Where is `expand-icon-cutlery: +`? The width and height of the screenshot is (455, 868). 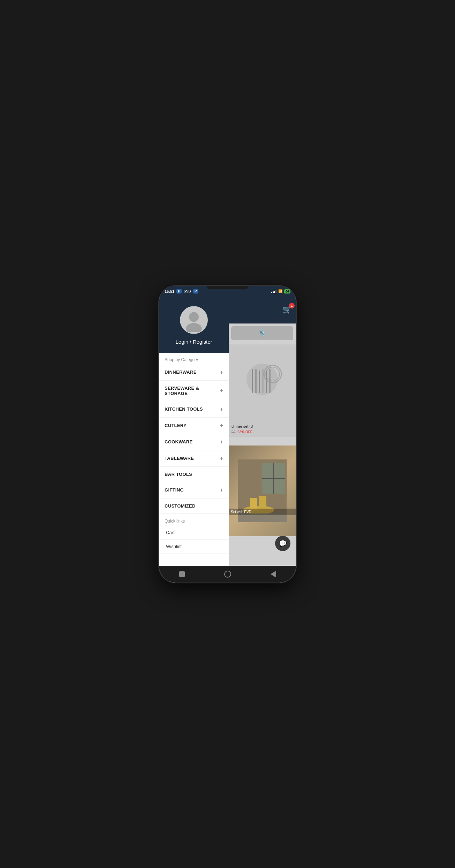
expand-icon-cutlery: + is located at coordinates (222, 426).